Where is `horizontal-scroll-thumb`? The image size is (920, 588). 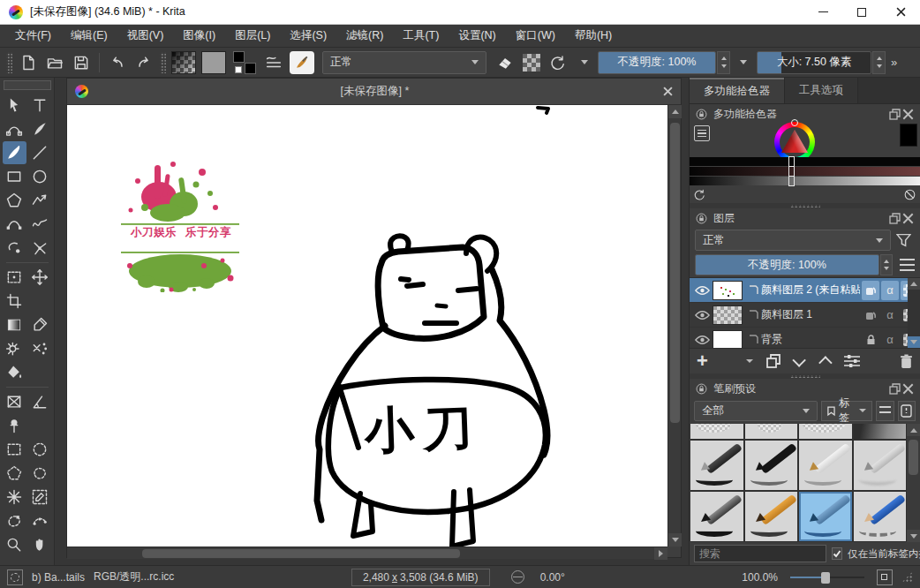 horizontal-scroll-thumb is located at coordinates (301, 554).